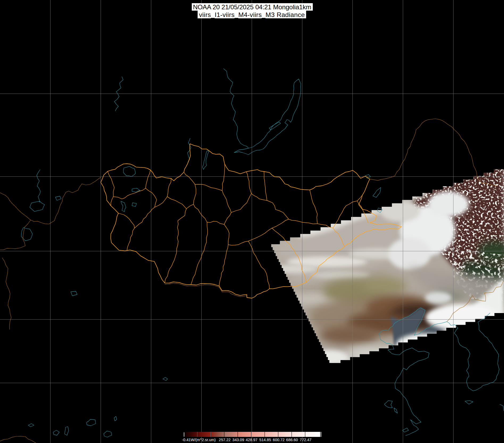 This screenshot has width=504, height=443. I want to click on svg-text: 343.09, so click(238, 440).